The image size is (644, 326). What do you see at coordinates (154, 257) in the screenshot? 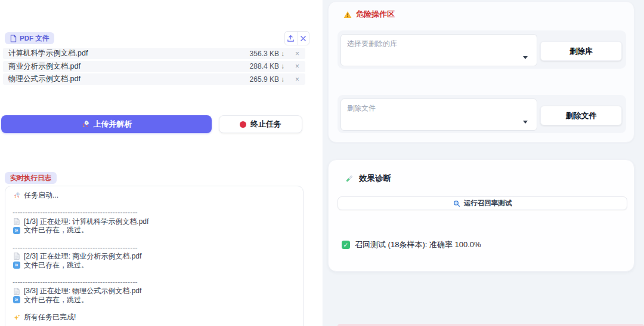
I see `log-line: » [2/3] 正在处理: 商业分析示例文档.pdf` at bounding box center [154, 257].